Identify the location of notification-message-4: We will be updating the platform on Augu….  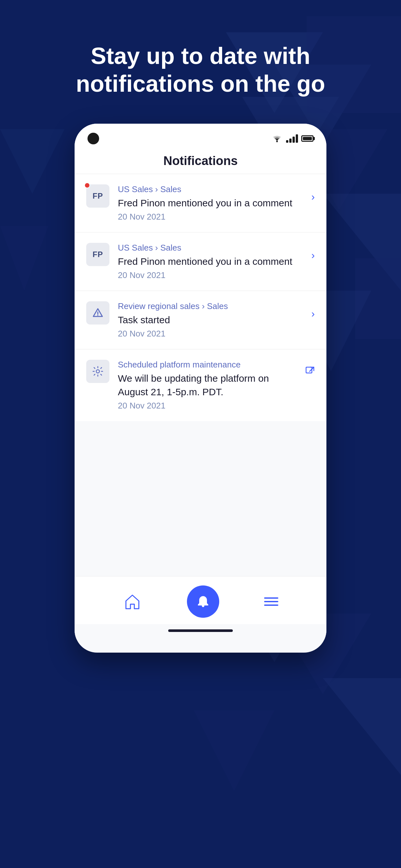
(209, 385).